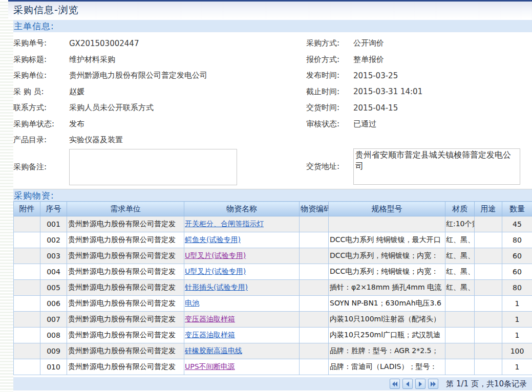 Image resolution: width=532 pixels, height=392 pixels. What do you see at coordinates (54, 288) in the screenshot?
I see `seq-cell: 005` at bounding box center [54, 288].